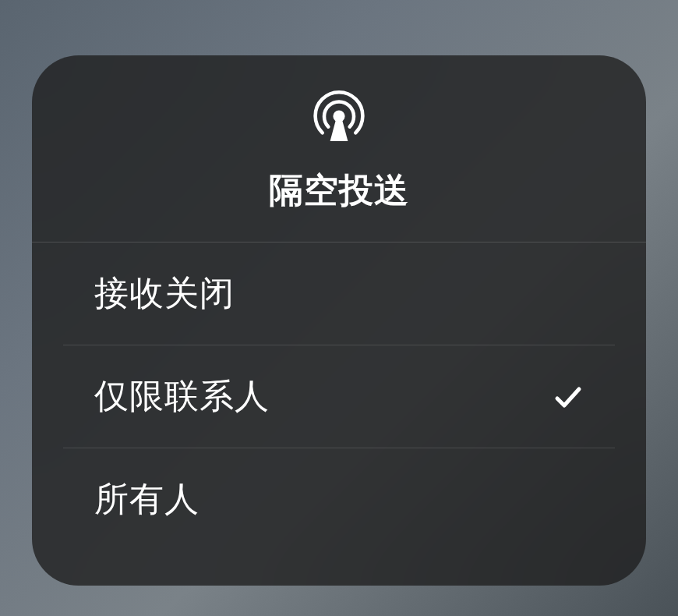 The width and height of the screenshot is (678, 616). I want to click on option-contacts-only: 仅限联系人, so click(339, 397).